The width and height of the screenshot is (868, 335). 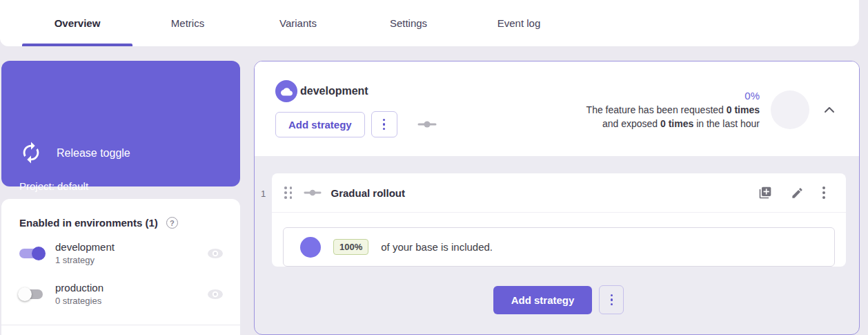 I want to click on tab-settings-label: Settings, so click(x=408, y=23).